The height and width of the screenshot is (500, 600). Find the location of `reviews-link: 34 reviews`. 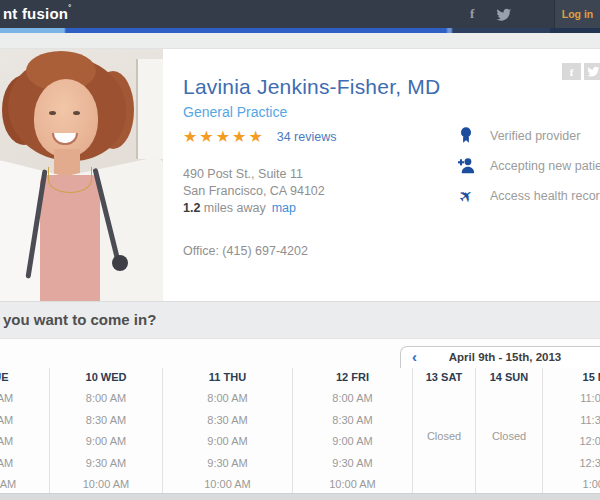

reviews-link: 34 reviews is located at coordinates (307, 137).